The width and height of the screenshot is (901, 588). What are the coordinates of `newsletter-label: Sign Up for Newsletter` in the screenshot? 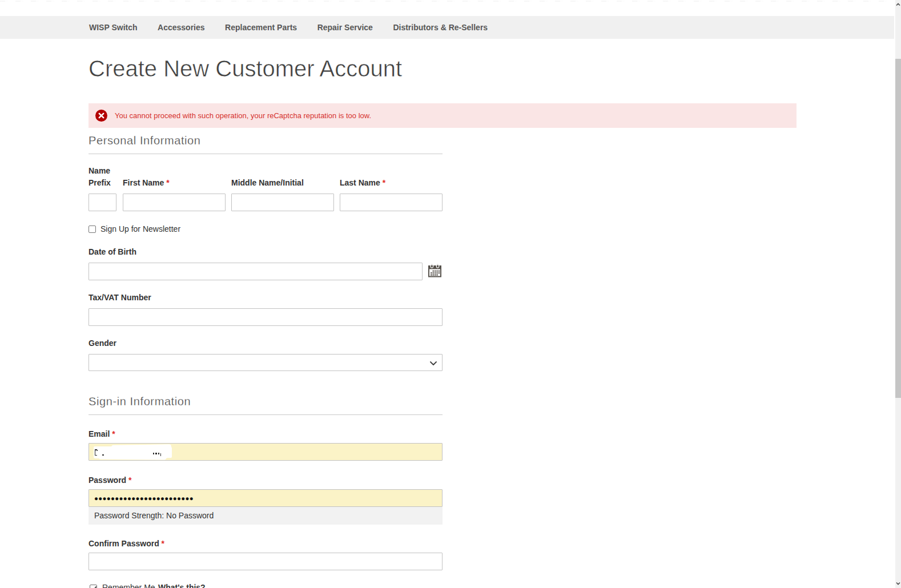 It's located at (140, 229).